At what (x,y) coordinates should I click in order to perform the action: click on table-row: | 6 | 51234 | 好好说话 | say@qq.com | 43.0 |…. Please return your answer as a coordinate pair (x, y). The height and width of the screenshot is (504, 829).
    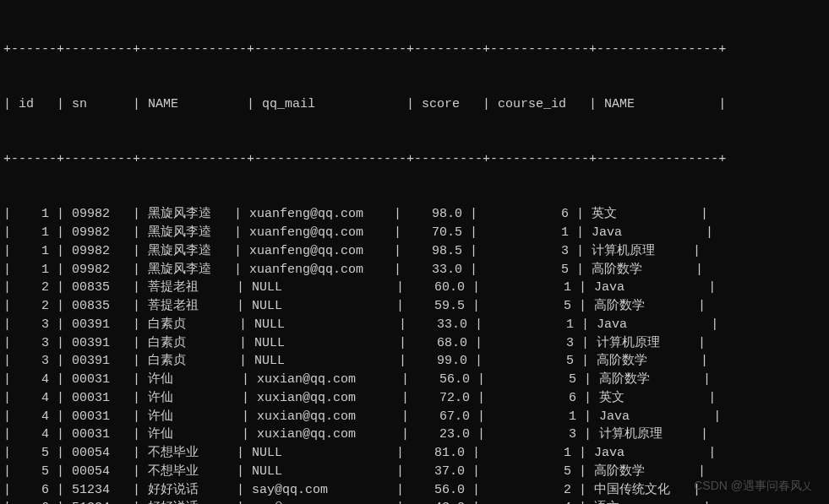
    Looking at the image, I should click on (414, 501).